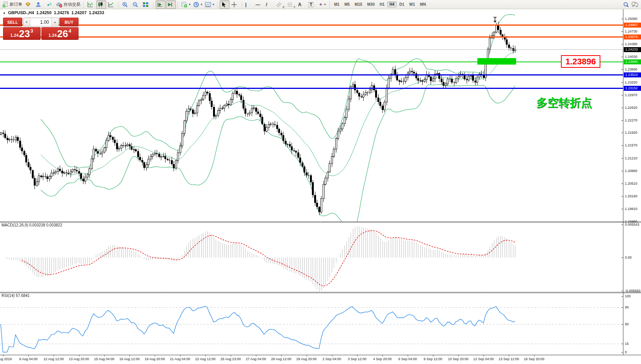 This screenshot has height=364, width=641. What do you see at coordinates (69, 22) in the screenshot?
I see `buy-button: BUY` at bounding box center [69, 22].